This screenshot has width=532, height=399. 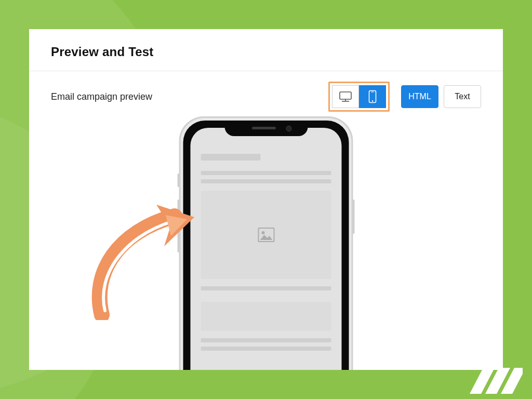 I want to click on mobile-preview-button, so click(x=373, y=97).